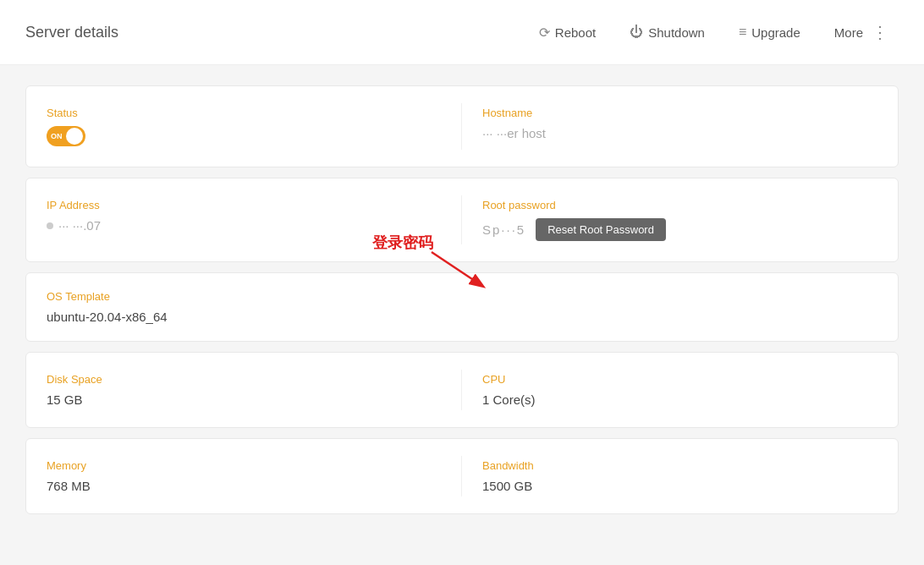 Image resolution: width=924 pixels, height=565 pixels. I want to click on reboot-button: ⟳ Reboot, so click(567, 32).